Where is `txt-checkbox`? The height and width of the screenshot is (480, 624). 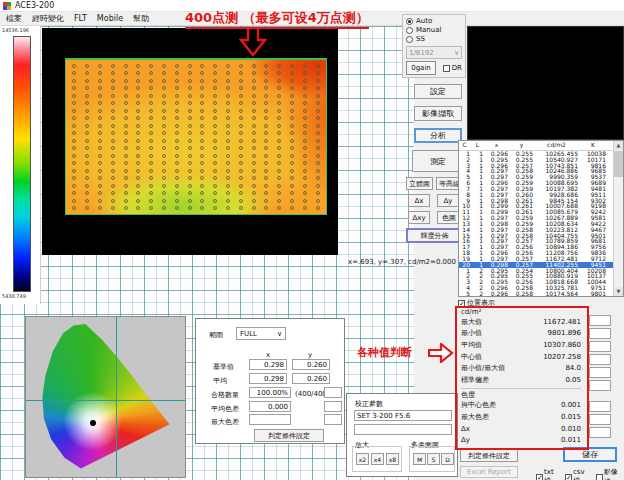 txt-checkbox is located at coordinates (540, 477).